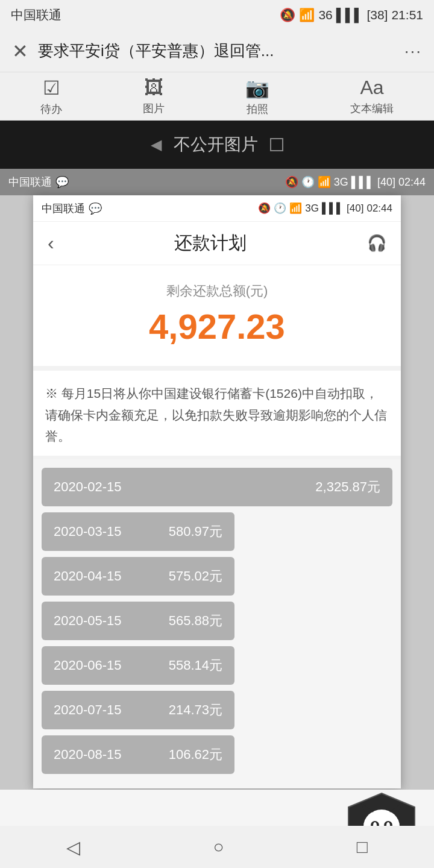 The height and width of the screenshot is (868, 434). I want to click on outer-status-right: 🔕 🕐 📶 3G ▌▌▌ [40] 02:44, so click(356, 182).